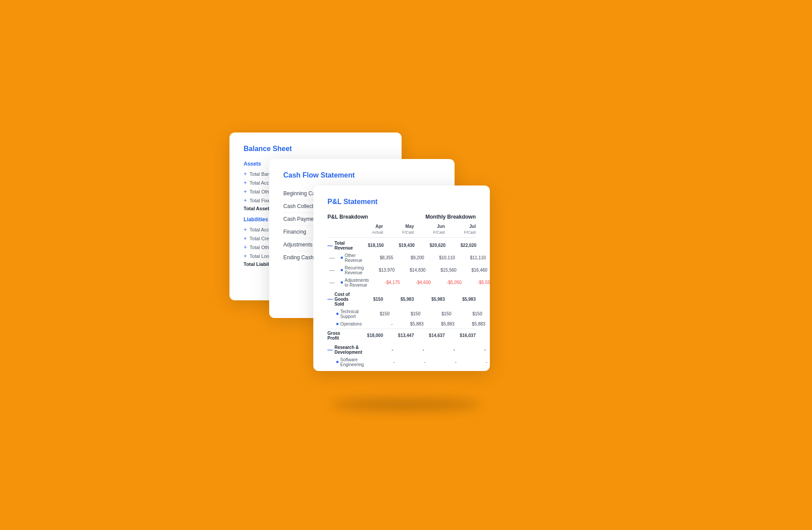  I want to click on pl-section-right: Monthly Breakdown, so click(451, 217).